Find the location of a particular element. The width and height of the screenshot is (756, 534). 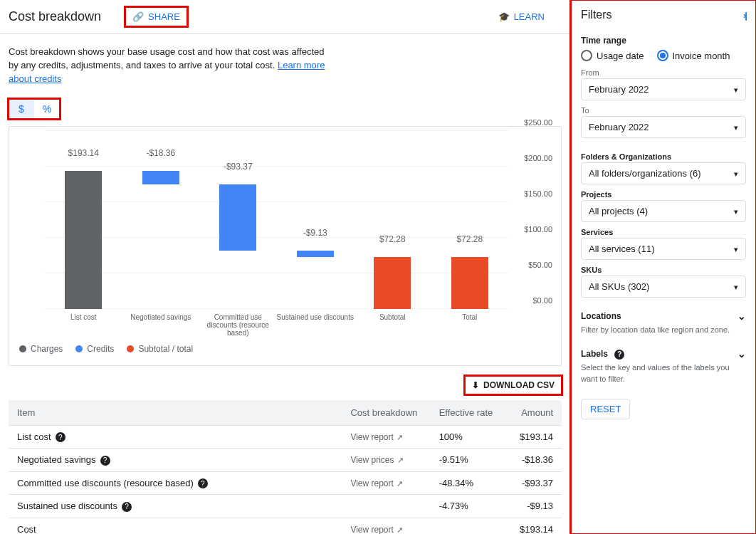

services-value: All services (11) is located at coordinates (621, 249).